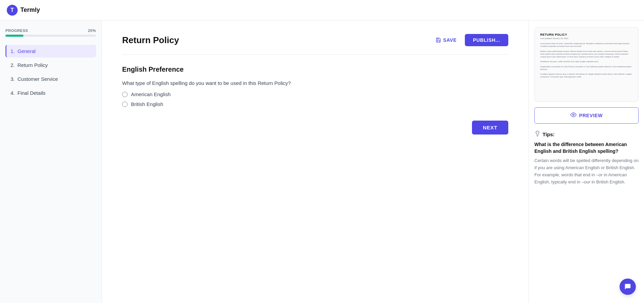 This screenshot has height=303, width=644. Describe the element at coordinates (51, 162) in the screenshot. I see `sidebar: PROGRESS 20% 1. General 2. Return Policy…` at that location.